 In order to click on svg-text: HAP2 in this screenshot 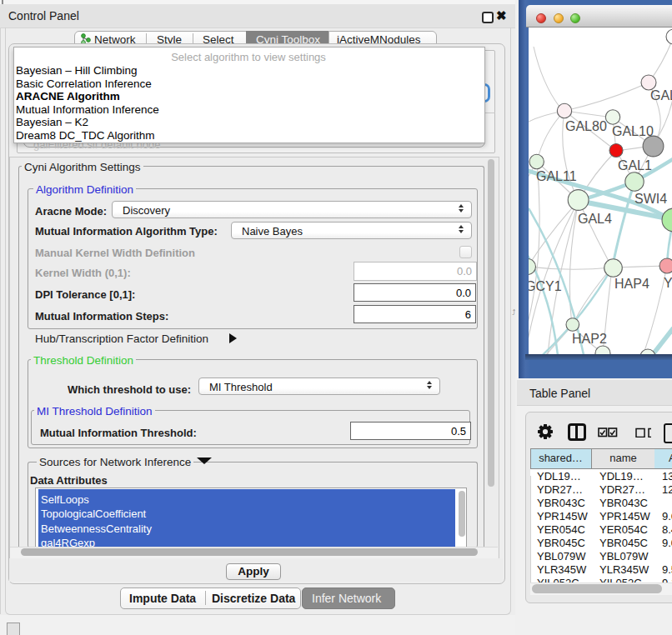, I will do `click(589, 338)`.